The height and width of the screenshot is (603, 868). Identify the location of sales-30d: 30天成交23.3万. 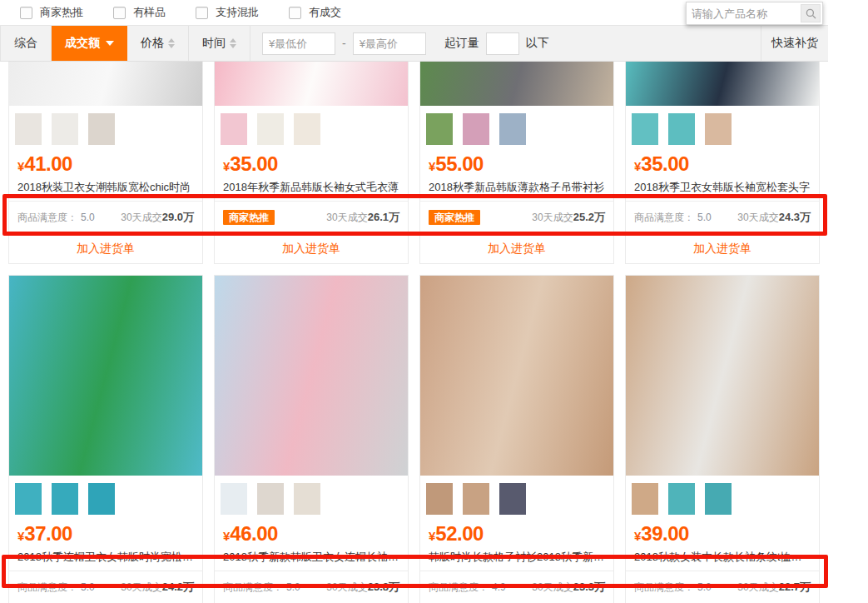
(568, 587).